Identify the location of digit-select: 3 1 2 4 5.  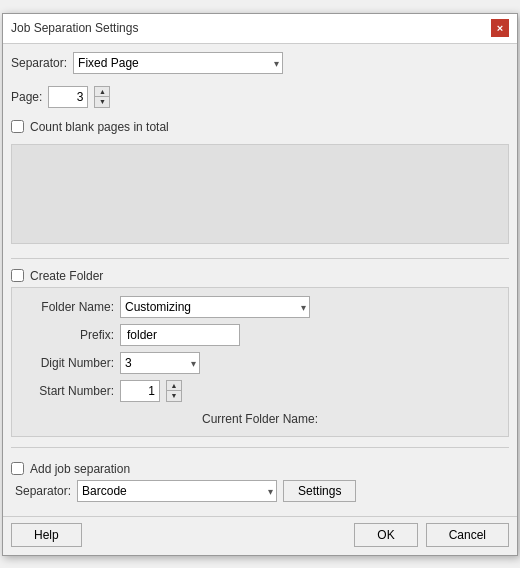
(160, 363).